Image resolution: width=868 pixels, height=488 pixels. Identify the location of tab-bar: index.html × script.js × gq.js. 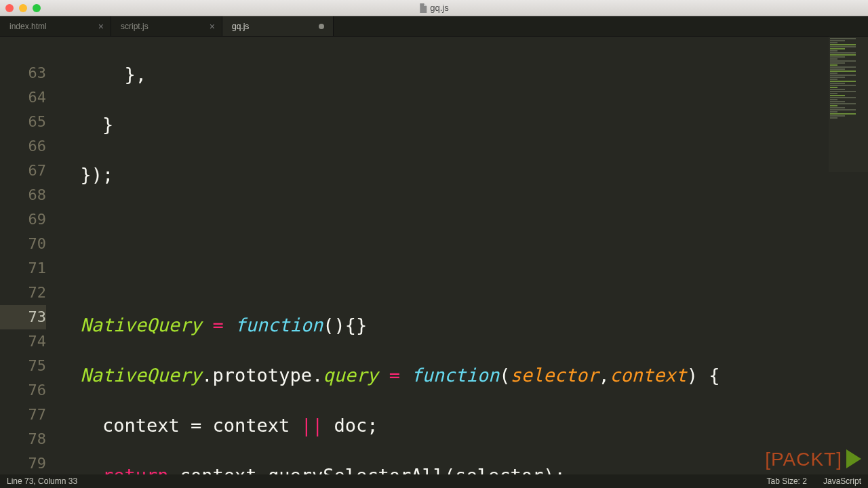
(434, 26).